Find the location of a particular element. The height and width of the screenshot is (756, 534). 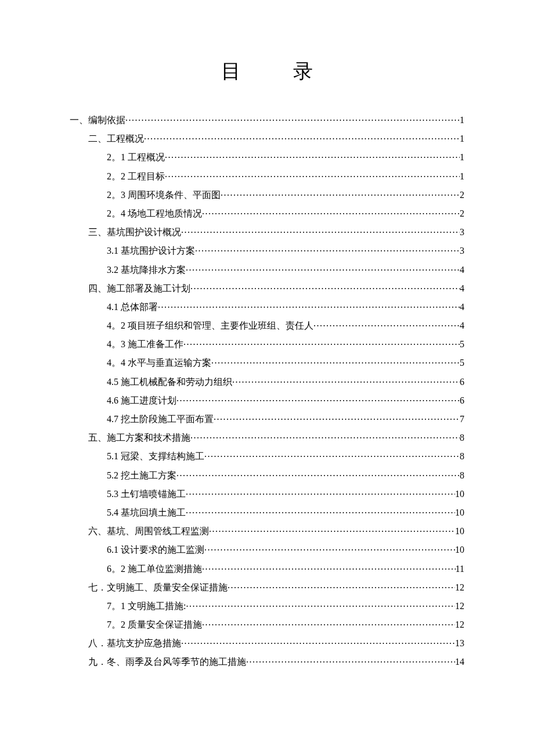

toc-entry-label: 八．基坑支护应急措施 is located at coordinates (135, 643).